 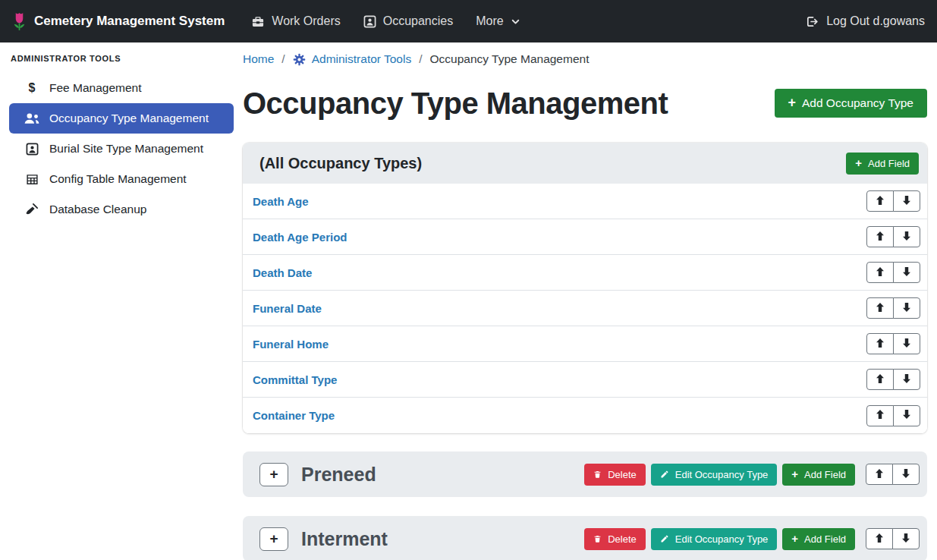 I want to click on pencil-icon, so click(x=665, y=474).